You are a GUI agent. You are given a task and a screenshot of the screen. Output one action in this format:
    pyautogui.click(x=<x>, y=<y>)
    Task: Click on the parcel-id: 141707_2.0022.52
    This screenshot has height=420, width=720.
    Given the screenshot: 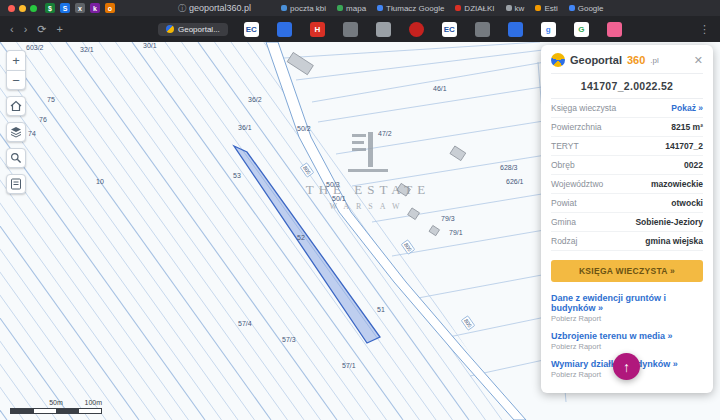 What is the action you would take?
    pyautogui.click(x=627, y=86)
    